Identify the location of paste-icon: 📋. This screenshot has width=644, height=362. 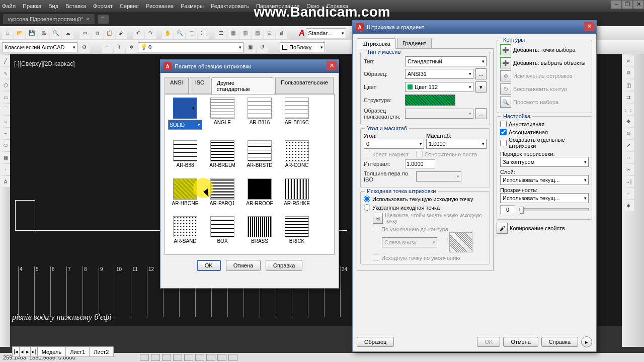
(109, 33).